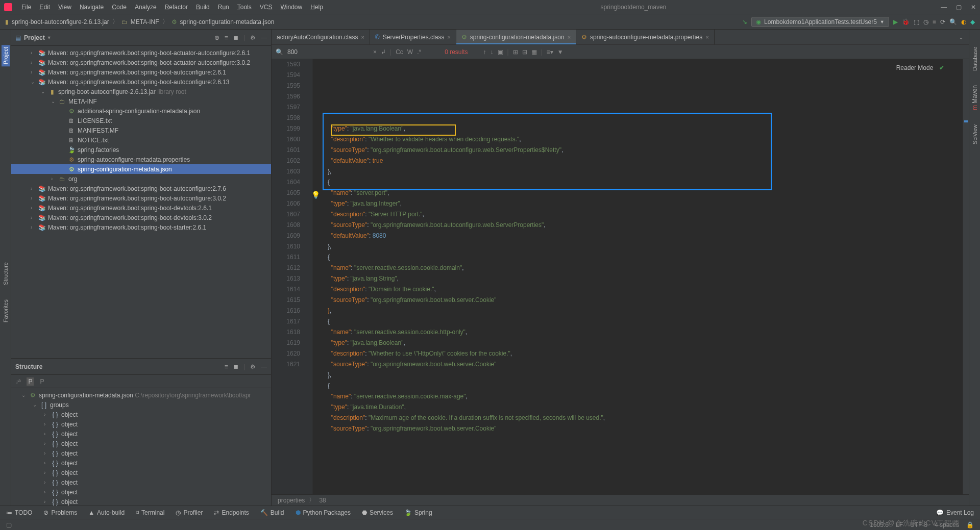  What do you see at coordinates (399, 52) in the screenshot?
I see `match-case-icon: Cc` at bounding box center [399, 52].